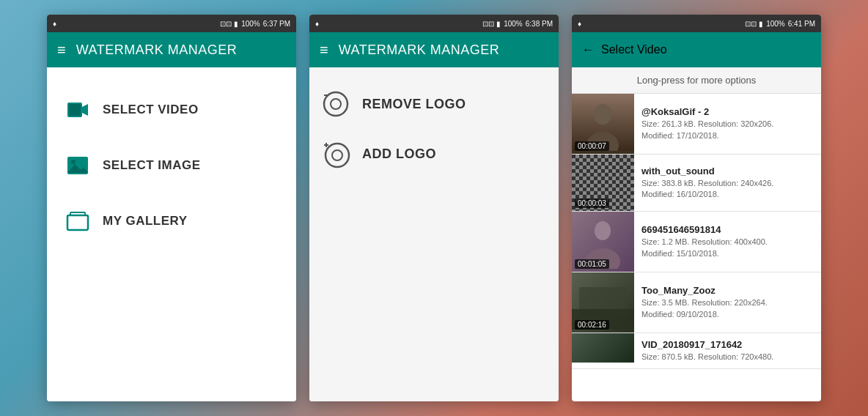  What do you see at coordinates (727, 111) in the screenshot?
I see `video-name-1: @KoksalGif - 2` at bounding box center [727, 111].